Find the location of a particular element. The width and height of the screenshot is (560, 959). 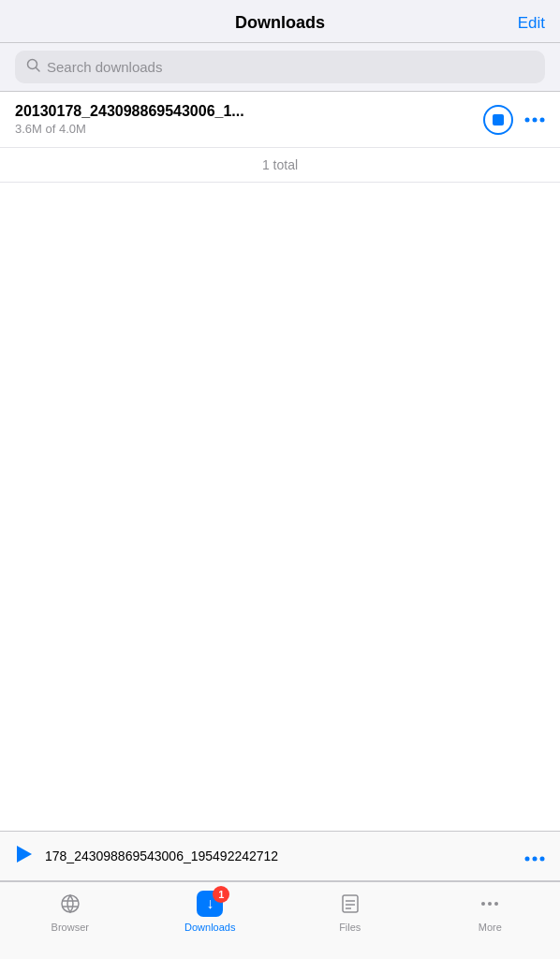

download-info: 20130178_243098869543006_1... 3.6M of 4.… is located at coordinates (244, 120).